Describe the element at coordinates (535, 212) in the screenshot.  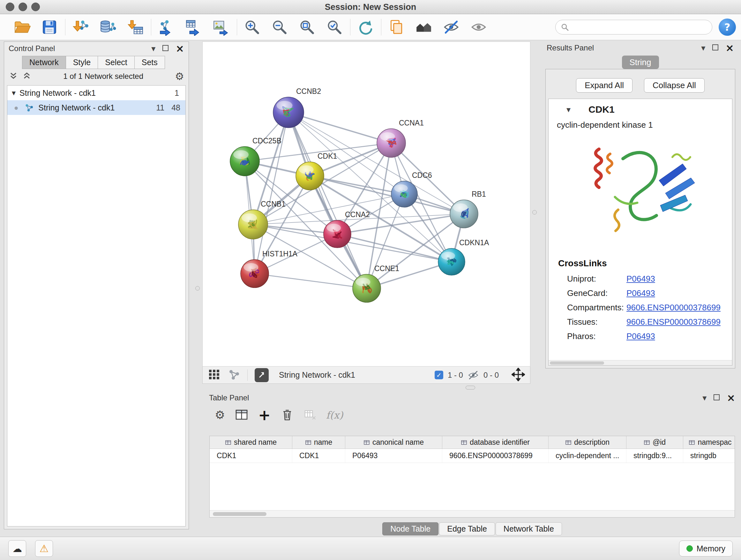
I see `right-splitter-handle` at that location.